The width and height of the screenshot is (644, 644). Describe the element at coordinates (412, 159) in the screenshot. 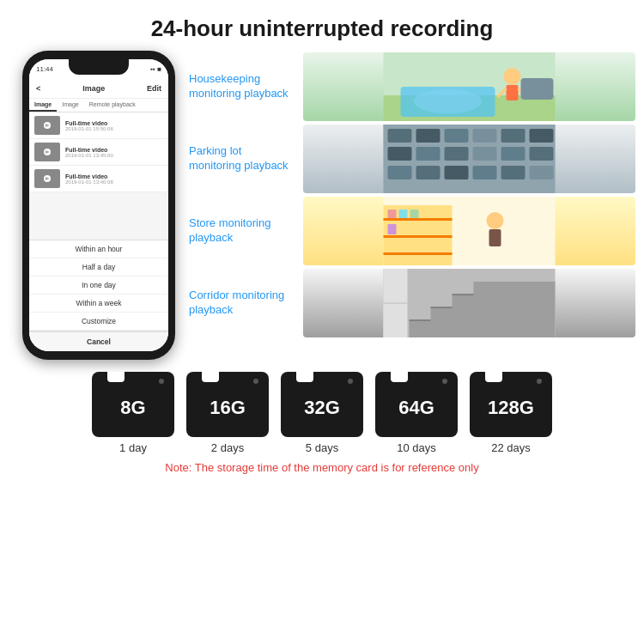

I see `monitoring-item-parking: Parking lot monitoring playback` at that location.